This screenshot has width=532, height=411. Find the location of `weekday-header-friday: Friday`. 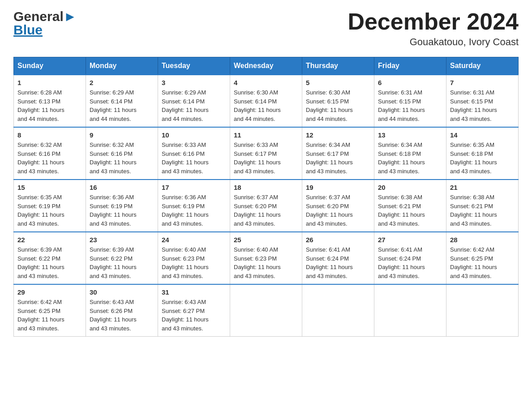

weekday-header-friday: Friday is located at coordinates (410, 66).